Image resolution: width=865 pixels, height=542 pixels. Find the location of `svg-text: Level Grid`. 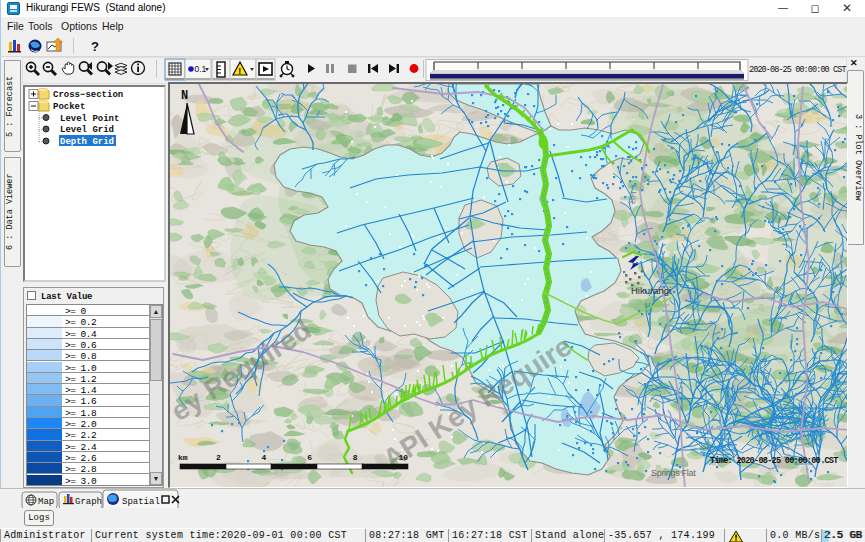

svg-text: Level Grid is located at coordinates (87, 130).